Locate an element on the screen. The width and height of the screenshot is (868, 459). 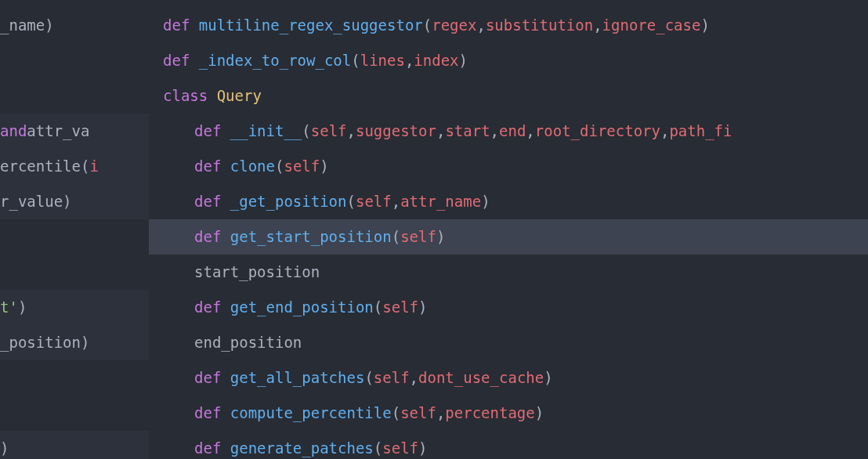
class-name: Query is located at coordinates (240, 96).